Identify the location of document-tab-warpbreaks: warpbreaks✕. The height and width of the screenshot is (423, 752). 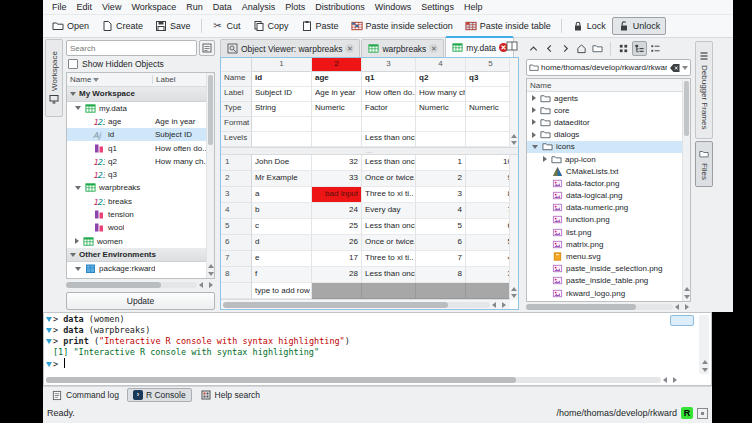
(402, 48).